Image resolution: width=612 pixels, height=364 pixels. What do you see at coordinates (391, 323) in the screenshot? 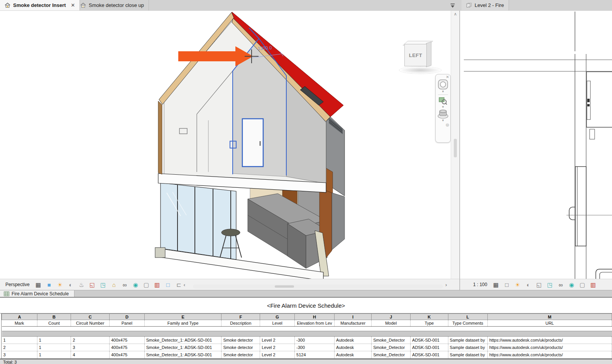
I see `heads-cell: Model` at bounding box center [391, 323].